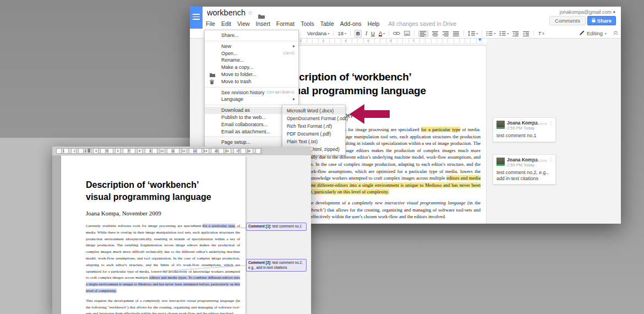  I want to click on file-menu-item: Move to trash, so click(252, 82).